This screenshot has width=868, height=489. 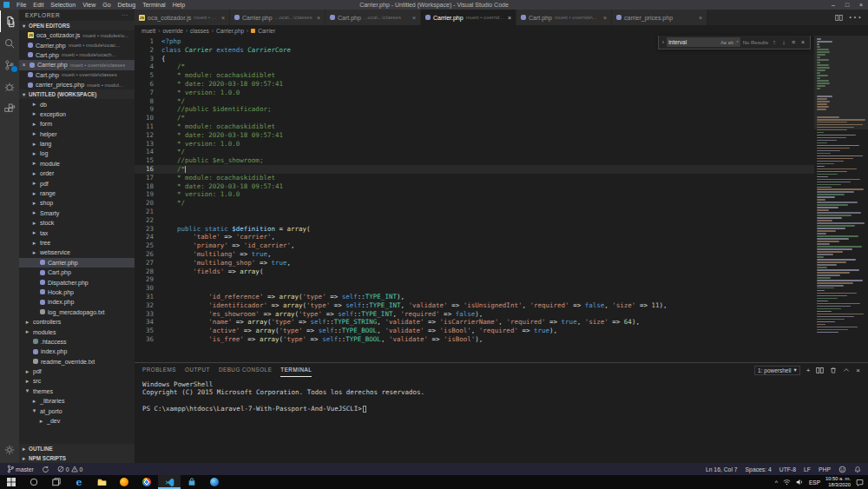 I want to click on tree-item-htaccess: .htaccess, so click(x=76, y=342).